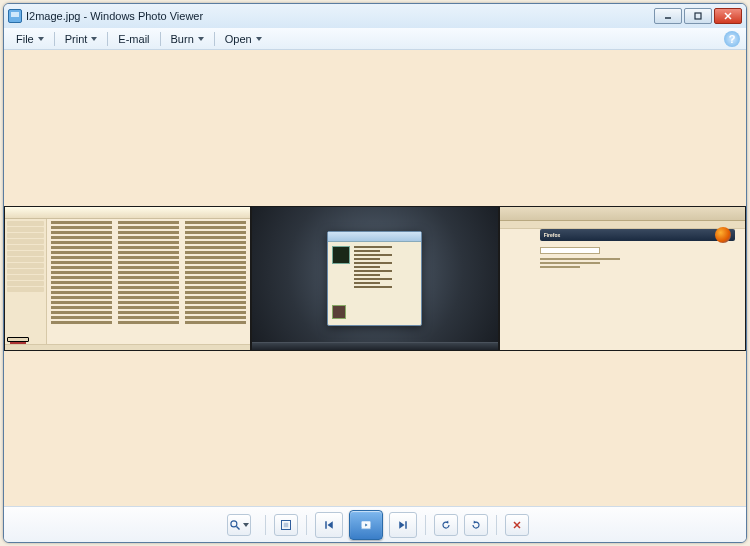 The image size is (750, 546). I want to click on menu-open-label: Open, so click(238, 39).